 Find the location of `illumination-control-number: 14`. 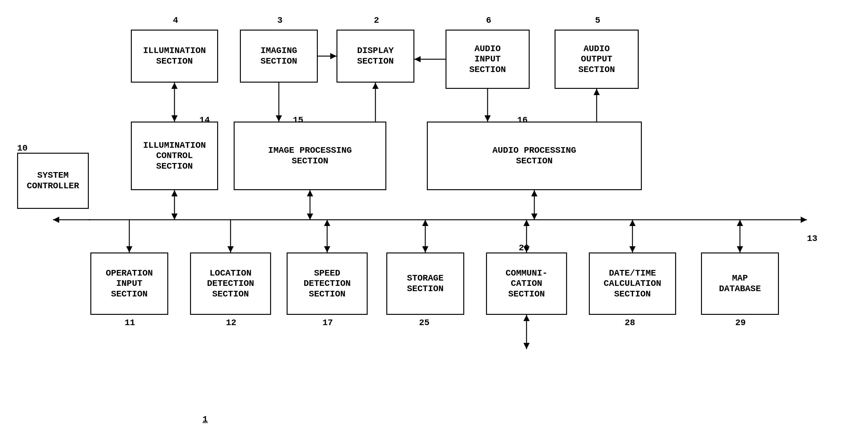

illumination-control-number: 14 is located at coordinates (205, 120).